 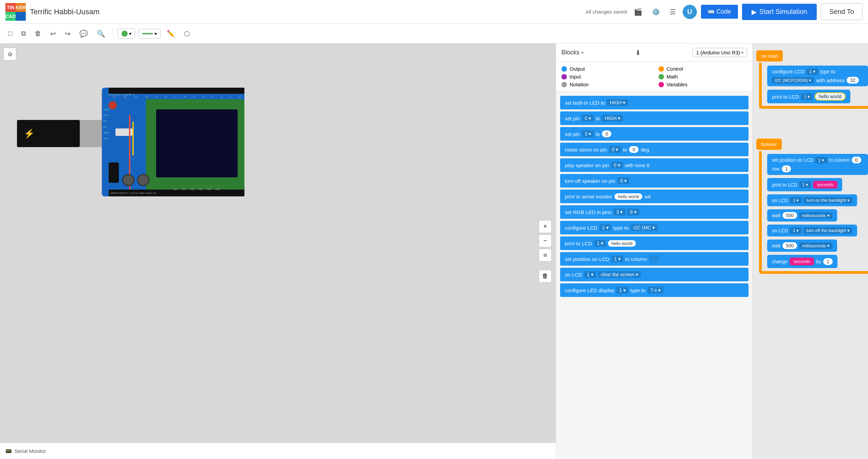 I want to click on zoom-fit-button: ⊟, so click(x=545, y=255).